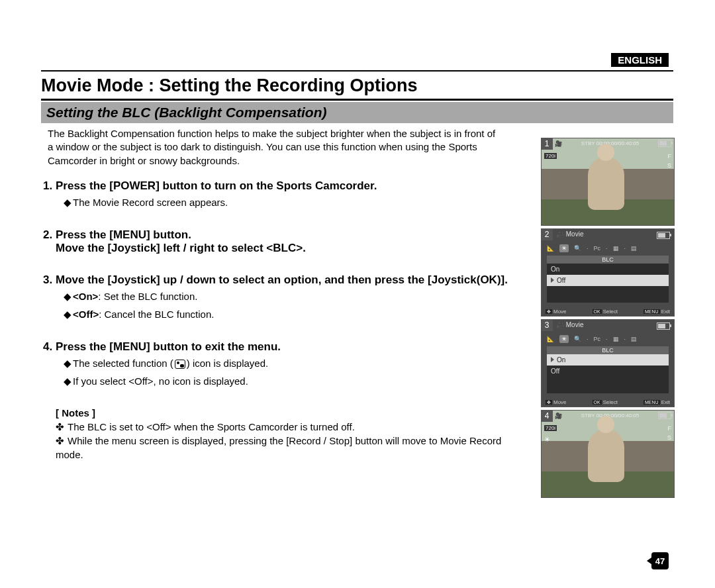 This screenshot has height=588, width=715. What do you see at coordinates (547, 416) in the screenshot?
I see `shot-number: 4` at bounding box center [547, 416].